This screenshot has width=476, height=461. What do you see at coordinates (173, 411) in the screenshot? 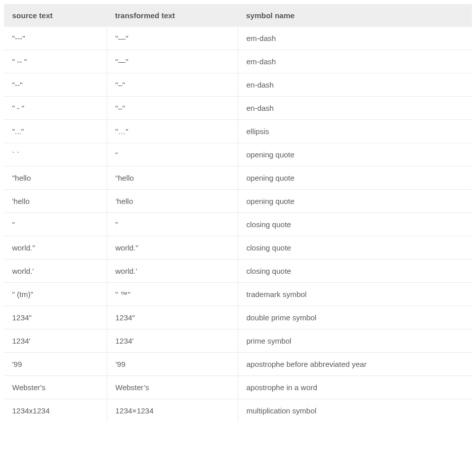
I see `cell-transformed: 1234×1234` at bounding box center [173, 411].